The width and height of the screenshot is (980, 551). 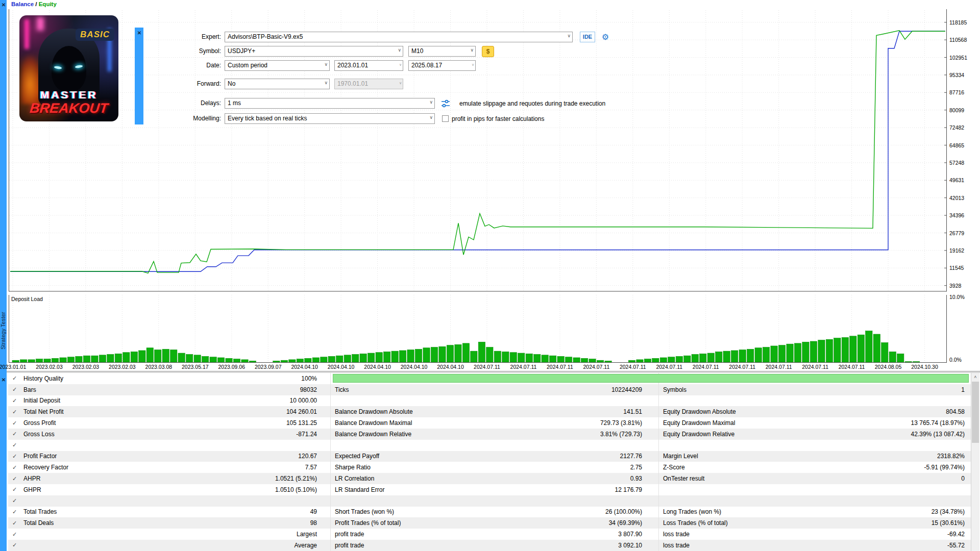 What do you see at coordinates (489, 401) in the screenshot?
I see `table-row: ✓Initial Deposit10 000.00` at bounding box center [489, 401].